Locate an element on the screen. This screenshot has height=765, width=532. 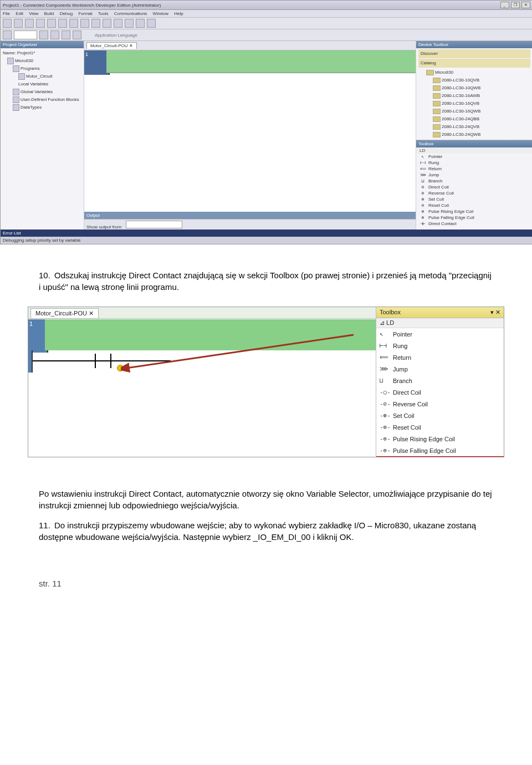
color-icon is located at coordinates (77, 35).